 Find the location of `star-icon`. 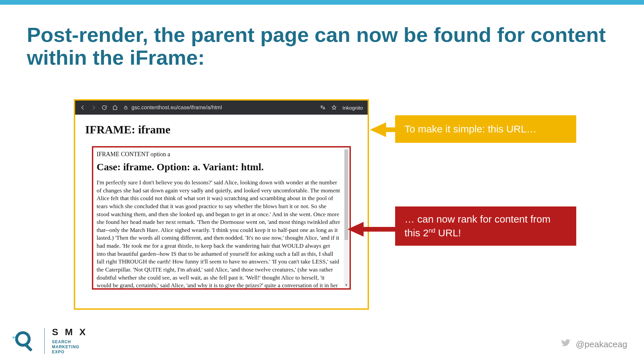

star-icon is located at coordinates (334, 108).